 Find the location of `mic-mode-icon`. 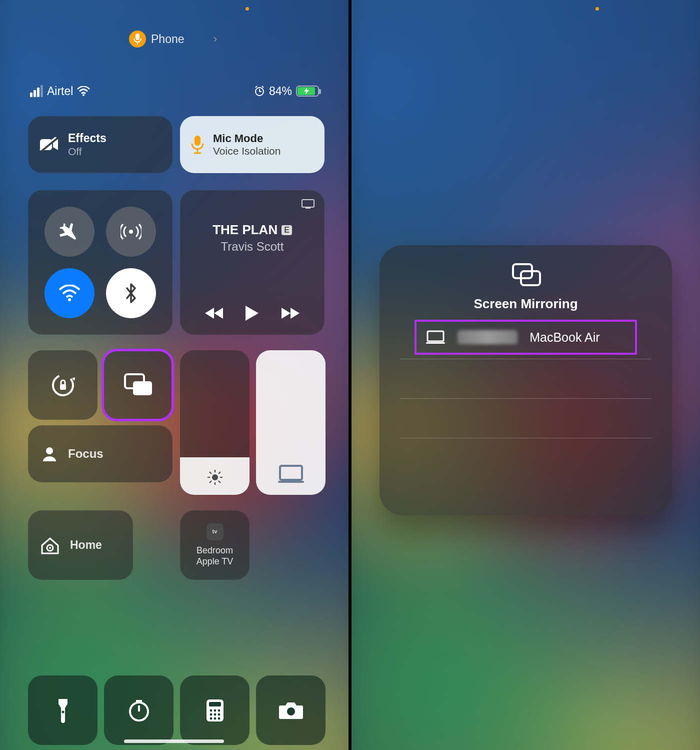

mic-mode-icon is located at coordinates (198, 145).